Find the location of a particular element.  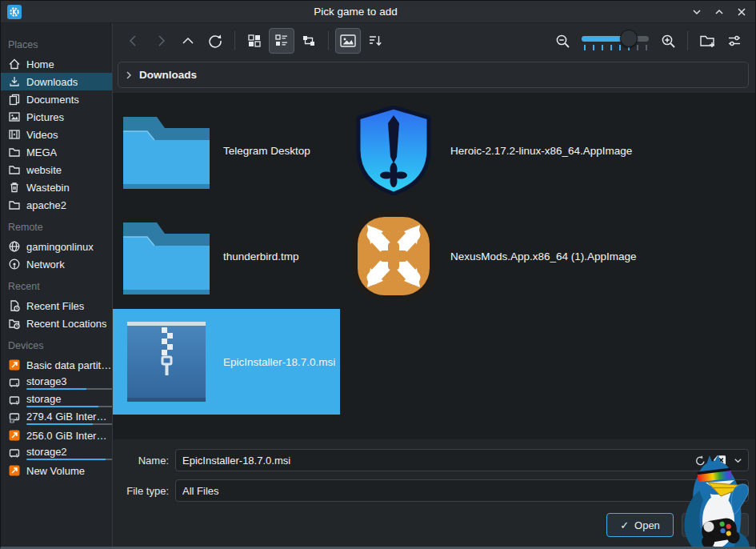

sidebar-item-label: Recent Locations is located at coordinates (66, 323).